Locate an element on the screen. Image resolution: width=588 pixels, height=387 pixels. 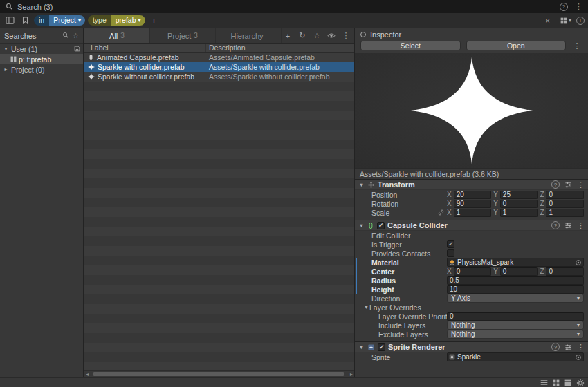
column-description: Description is located at coordinates (280, 48).